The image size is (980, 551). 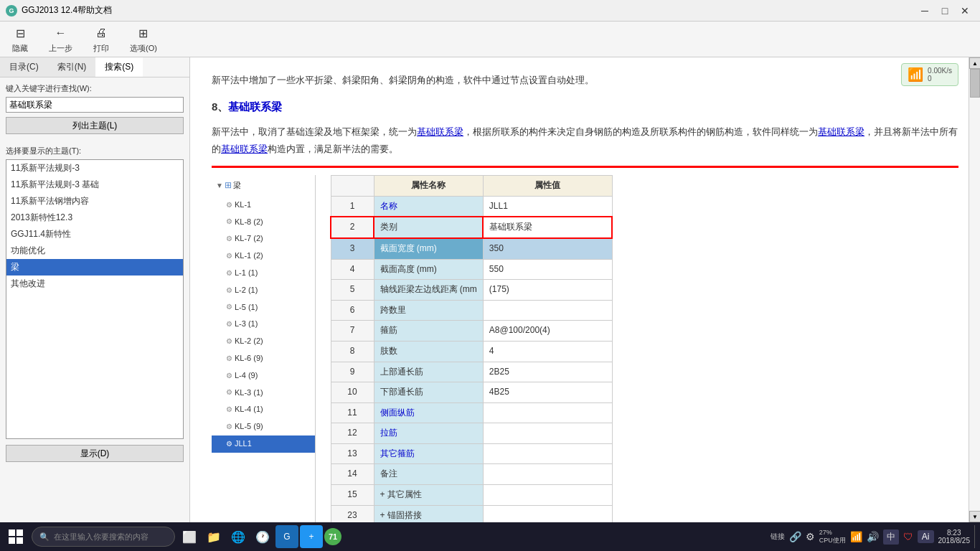 What do you see at coordinates (585, 166) in the screenshot?
I see `red-separator` at bounding box center [585, 166].